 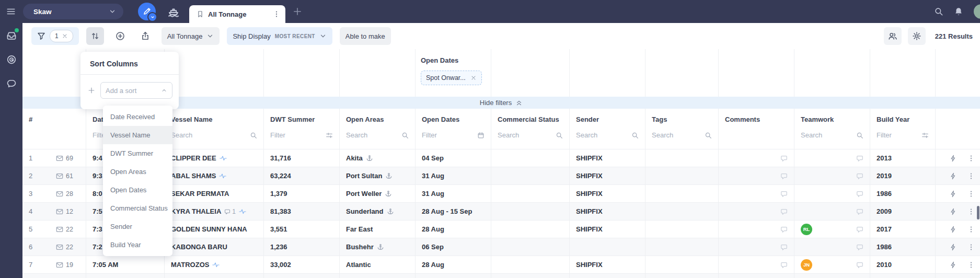 What do you see at coordinates (191, 36) in the screenshot?
I see `view-dropdown: All Tonnage` at bounding box center [191, 36].